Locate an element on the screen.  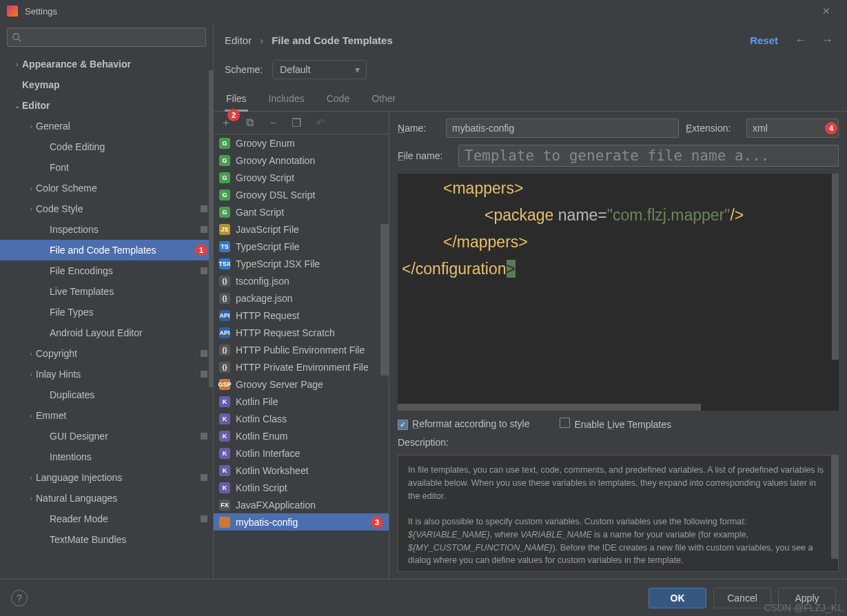
tree-item-appearance-behavior: ›Appearance & Behavior is located at coordinates (106, 64).